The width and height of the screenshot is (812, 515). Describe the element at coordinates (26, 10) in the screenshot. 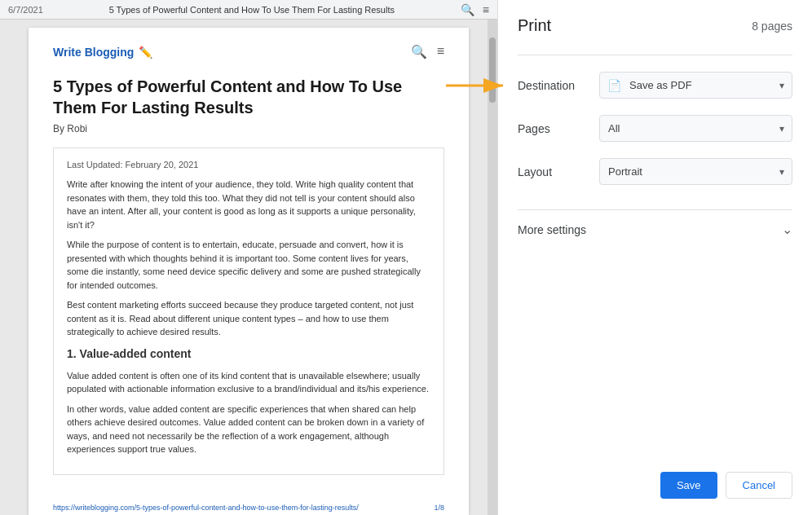

I see `browser-date: 6/7/2021` at that location.